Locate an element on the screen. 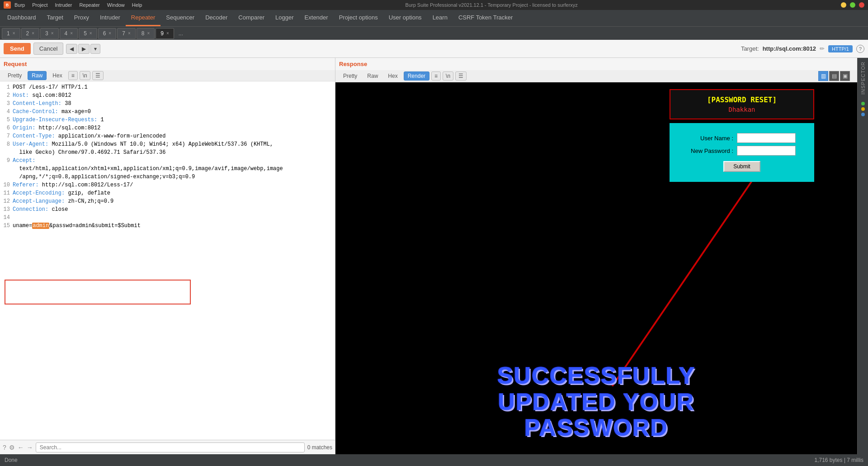 The width and height of the screenshot is (868, 466). username-input is located at coordinates (766, 138).